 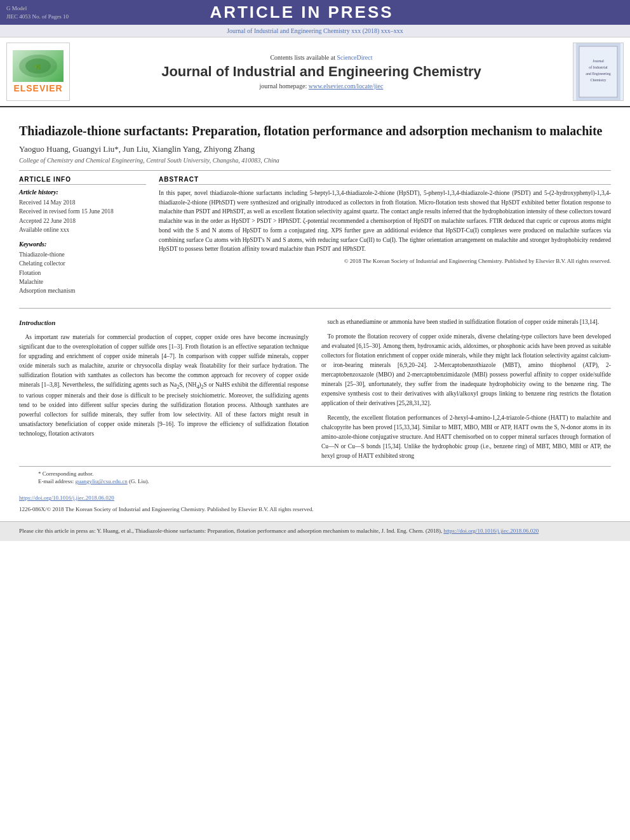 What do you see at coordinates (598, 67) in the screenshot?
I see `svg-text: of Industrial` at bounding box center [598, 67].